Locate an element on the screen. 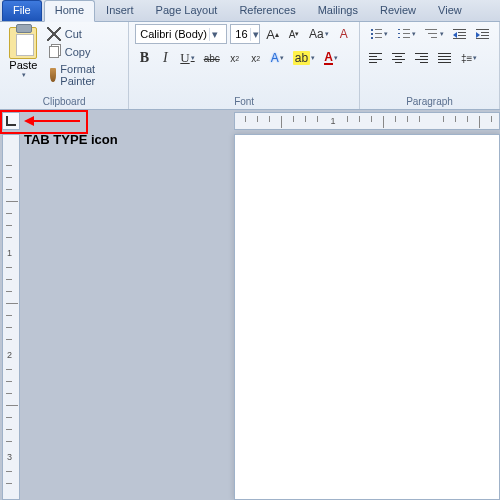 Image resolution: width=500 pixels, height=500 pixels. increase-indent-button is located at coordinates (483, 34).